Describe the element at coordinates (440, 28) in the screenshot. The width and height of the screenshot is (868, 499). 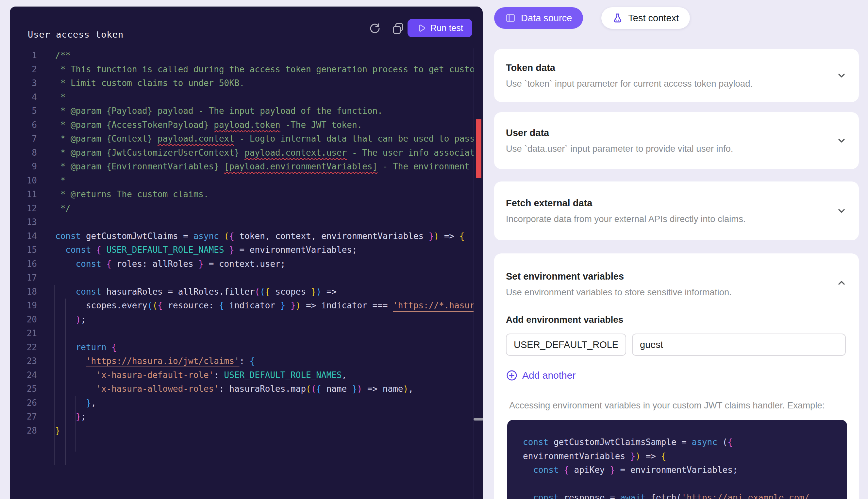
I see `run-test-button: Run test` at that location.